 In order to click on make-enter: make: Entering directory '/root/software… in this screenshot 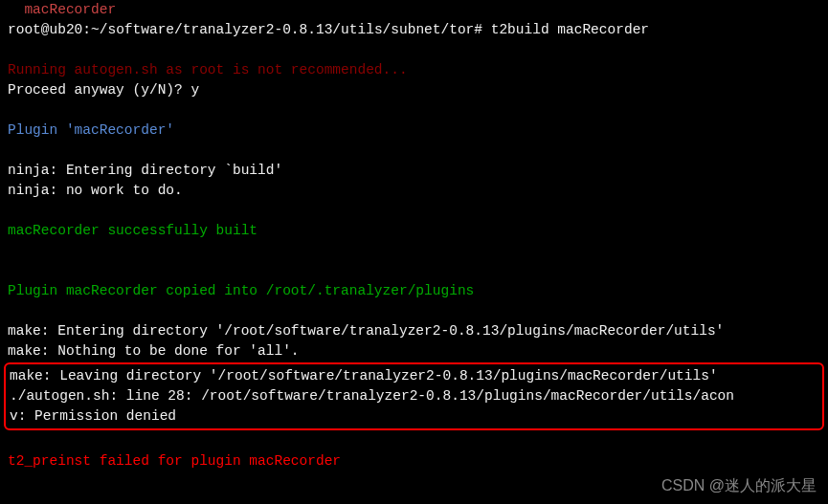, I will do `click(414, 331)`.